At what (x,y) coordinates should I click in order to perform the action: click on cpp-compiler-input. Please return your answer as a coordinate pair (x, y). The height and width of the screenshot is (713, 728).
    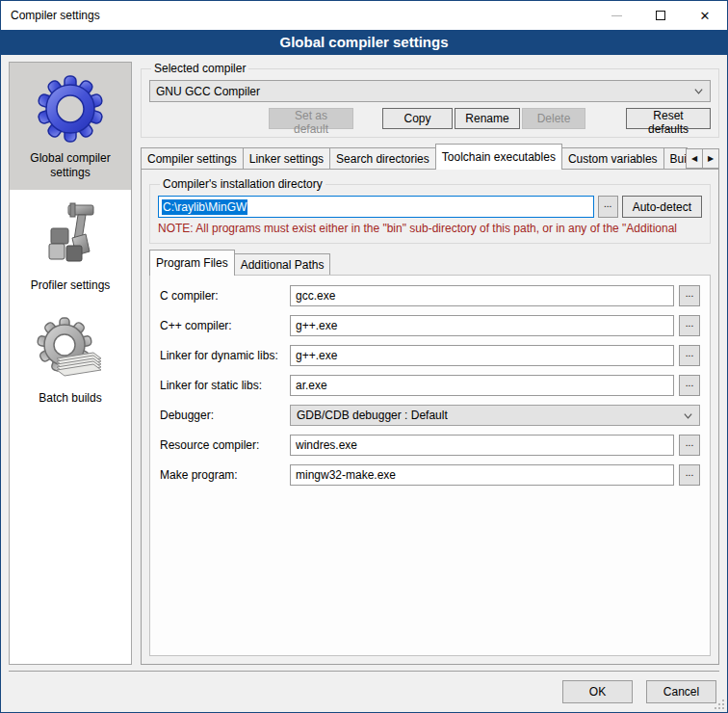
    Looking at the image, I should click on (481, 326).